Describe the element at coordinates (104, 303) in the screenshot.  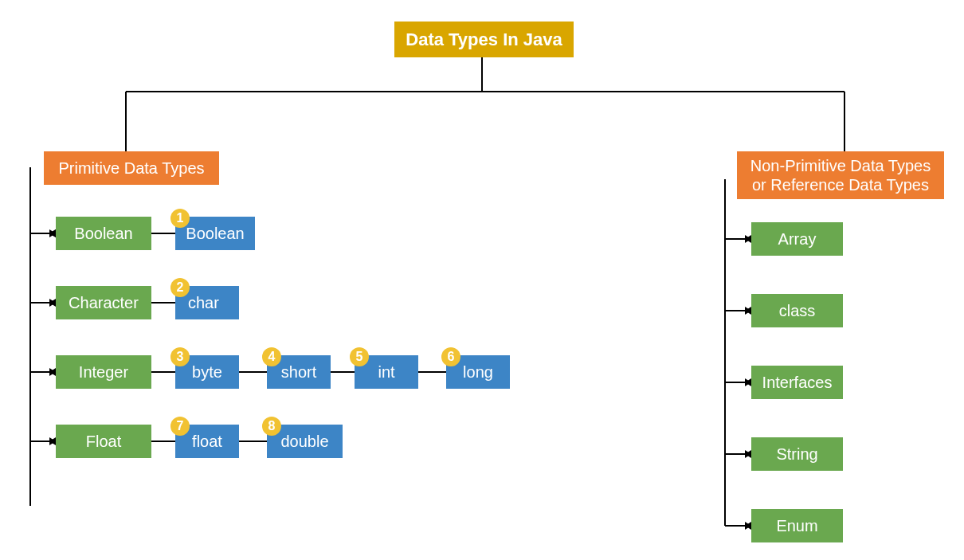
I see `category-character: Character` at that location.